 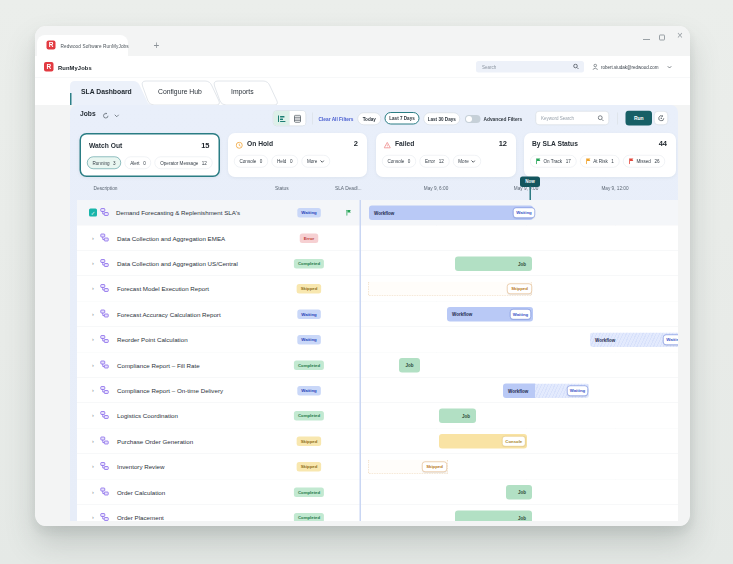 What do you see at coordinates (184, 164) in the screenshot?
I see `card-pill-operator-message: Operator Message12` at bounding box center [184, 164].